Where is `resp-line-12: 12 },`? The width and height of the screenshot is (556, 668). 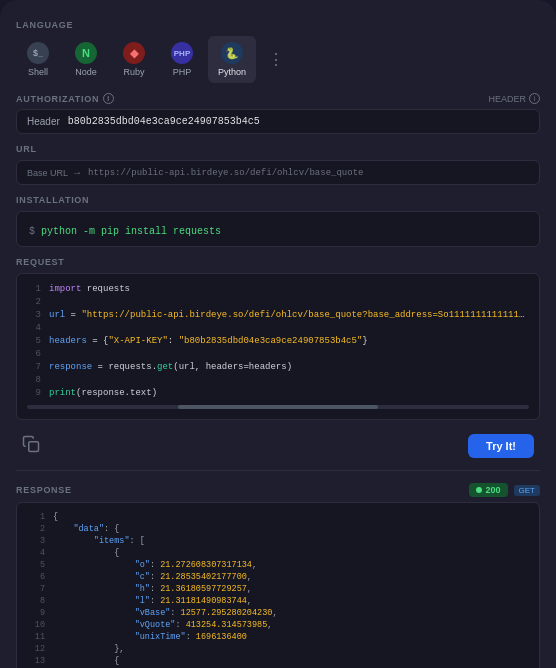
resp-line-12: 12 }, is located at coordinates (278, 649).